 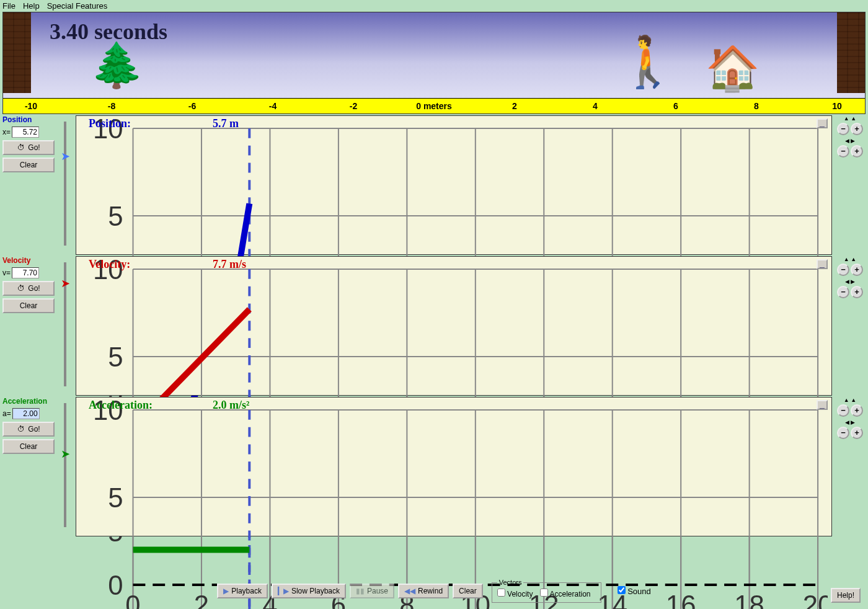 I want to click on vectors-acceleration-checkbox, so click(x=544, y=593).